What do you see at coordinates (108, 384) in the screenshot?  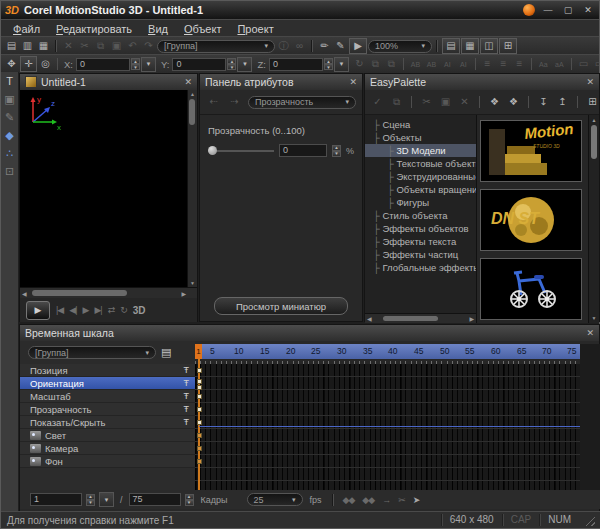 I see `row-orientation: Ориентация Ŧ` at bounding box center [108, 384].